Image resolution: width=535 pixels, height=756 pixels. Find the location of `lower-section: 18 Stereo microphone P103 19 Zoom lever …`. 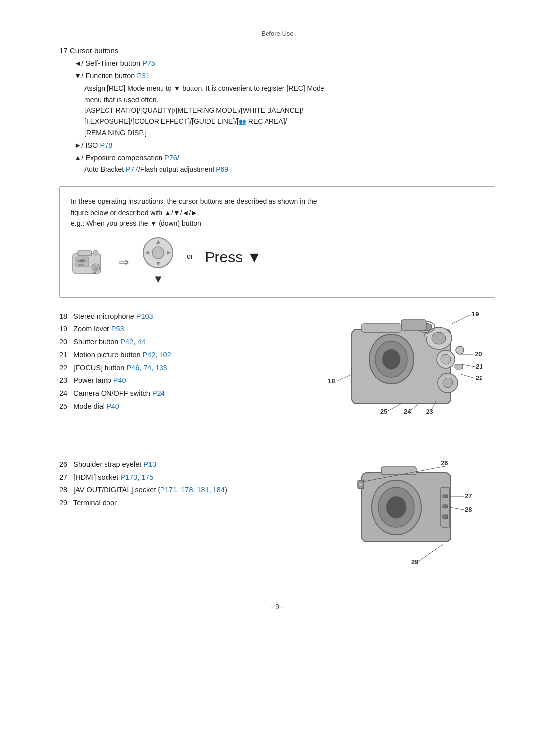

lower-section: 18 Stereo microphone P103 19 Zoom lever … is located at coordinates (277, 375).